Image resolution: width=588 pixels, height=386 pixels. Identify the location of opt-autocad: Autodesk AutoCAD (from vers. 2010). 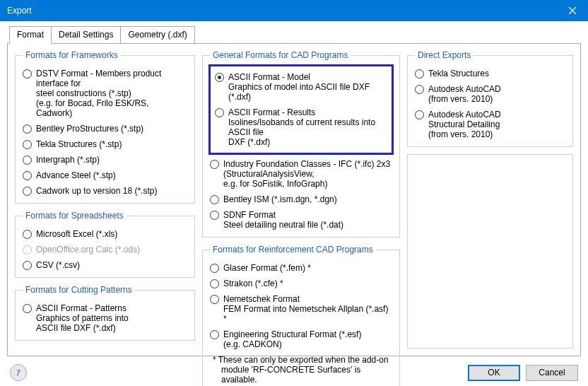
(490, 94).